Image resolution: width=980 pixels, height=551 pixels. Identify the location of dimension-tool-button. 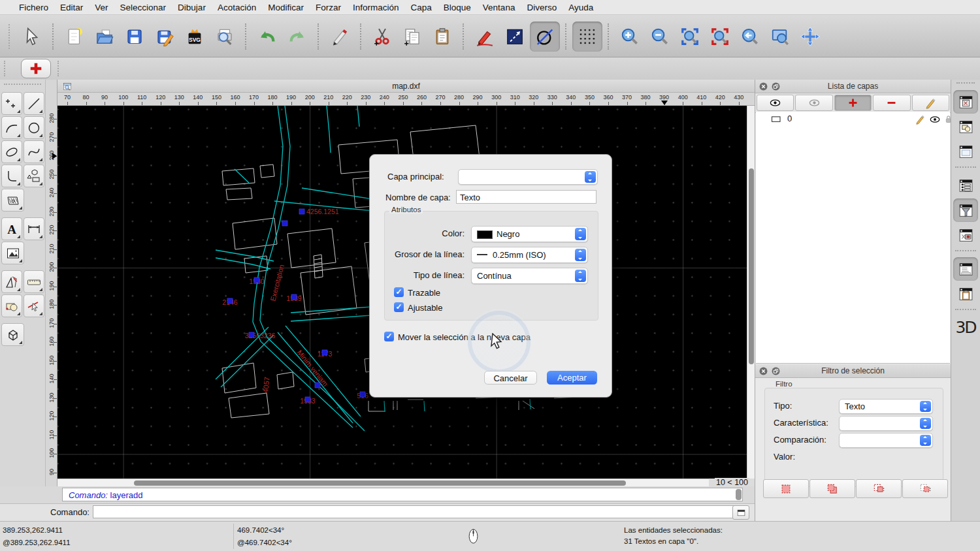
(34, 228).